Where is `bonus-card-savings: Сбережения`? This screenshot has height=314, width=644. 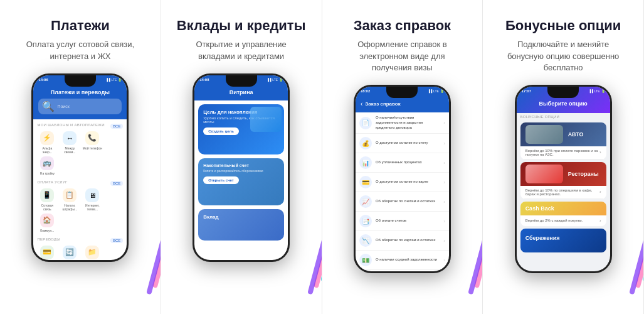
bonus-card-savings: Сбережения is located at coordinates (563, 241).